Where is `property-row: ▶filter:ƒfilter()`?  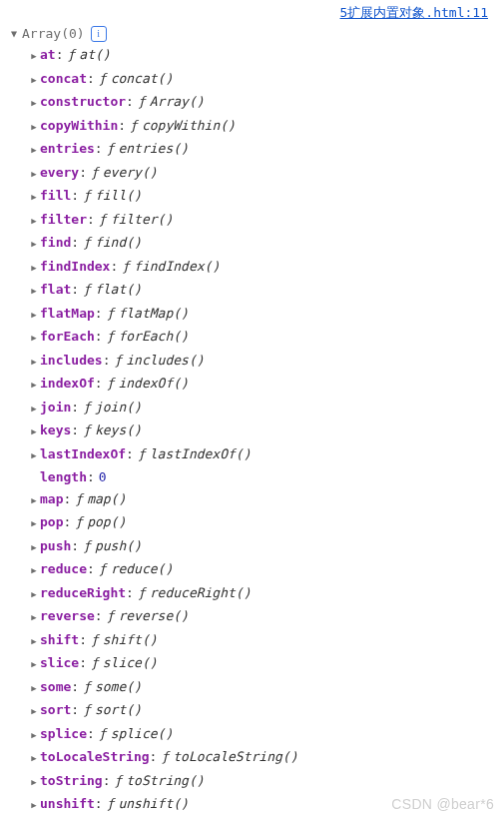 property-row: ▶filter:ƒfilter() is located at coordinates (265, 221).